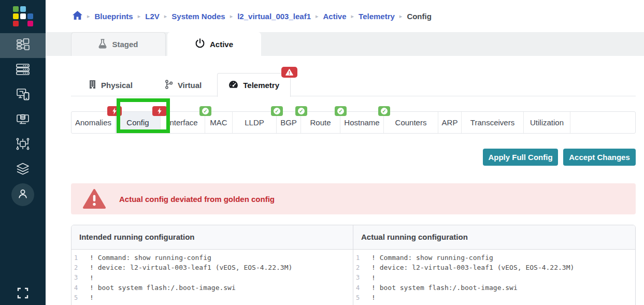  Describe the element at coordinates (493, 122) in the screenshot. I see `telemetry-tab-transceivers: Transceivers` at that location.